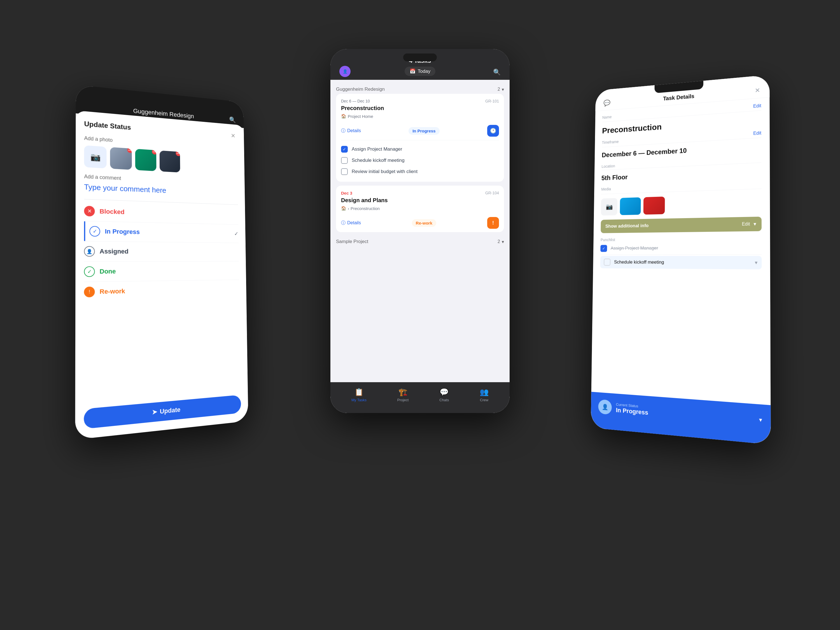 This screenshot has height=630, width=840. I want to click on project-name-sample: Sample Project, so click(352, 242).